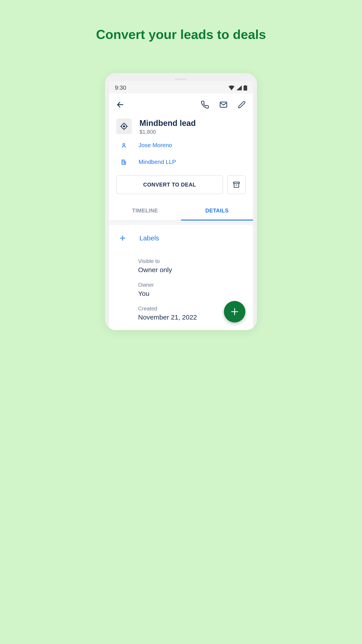 This screenshot has width=362, height=644. What do you see at coordinates (181, 186) in the screenshot?
I see `action-row: CONVERT TO DEAL` at bounding box center [181, 186].